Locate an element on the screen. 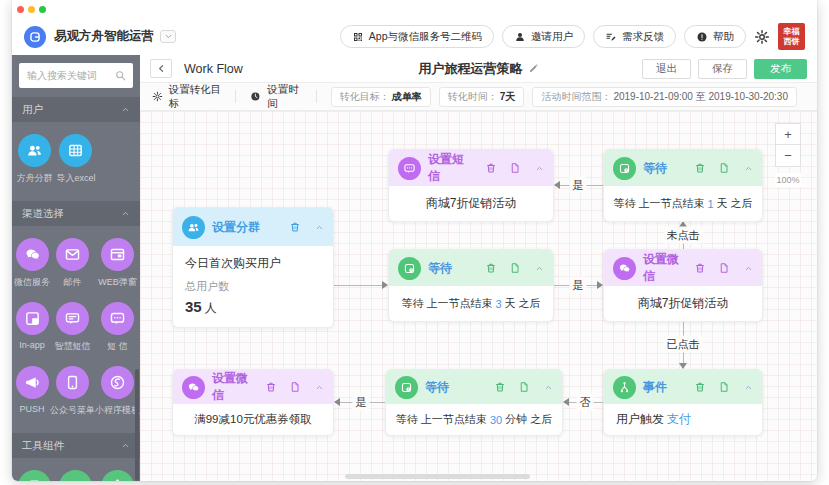 The height and width of the screenshot is (485, 829). node-event-pay: 事件 用户触发支付 is located at coordinates (683, 402).